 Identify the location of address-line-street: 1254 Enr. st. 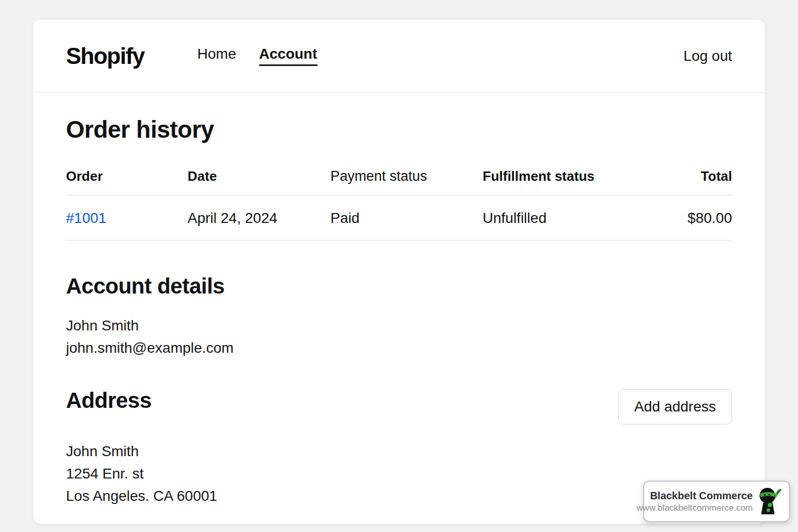
(399, 474).